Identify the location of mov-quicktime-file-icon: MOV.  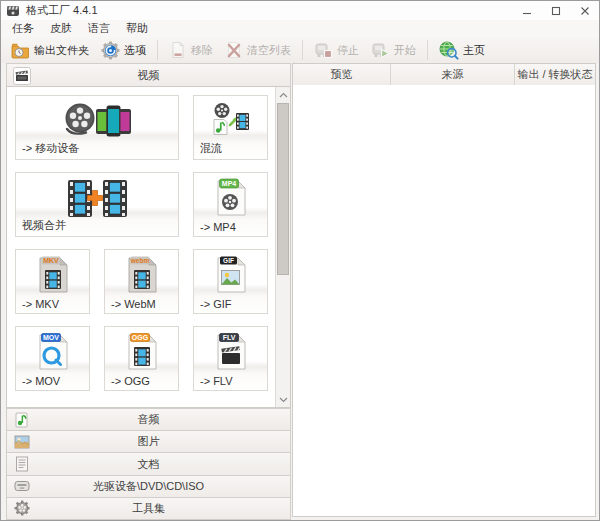
(53, 352).